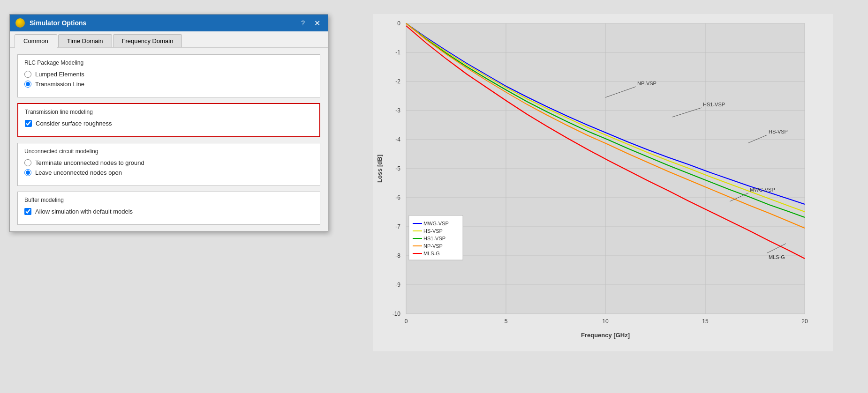  What do you see at coordinates (169, 63) in the screenshot?
I see `rlc-section-label: RLC Package Modeling` at bounding box center [169, 63].